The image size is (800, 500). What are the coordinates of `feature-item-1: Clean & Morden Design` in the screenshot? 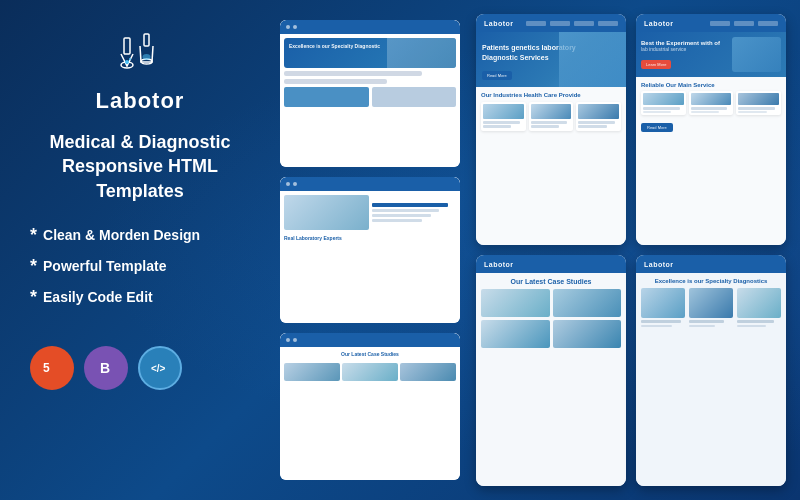 It's located at (140, 236).